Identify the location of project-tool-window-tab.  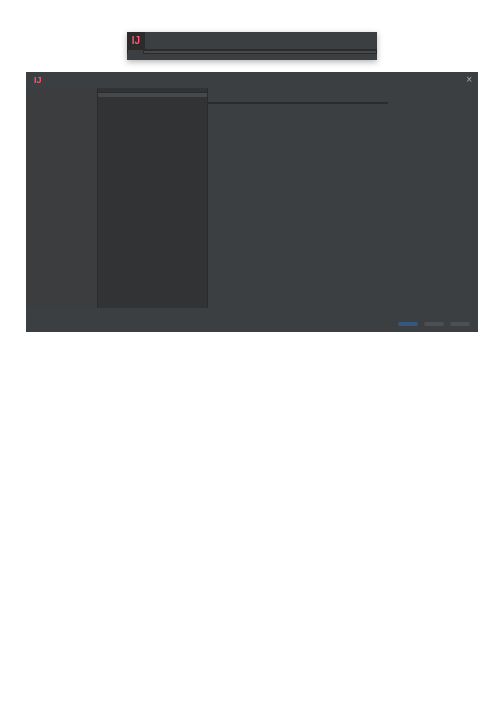
(135, 52).